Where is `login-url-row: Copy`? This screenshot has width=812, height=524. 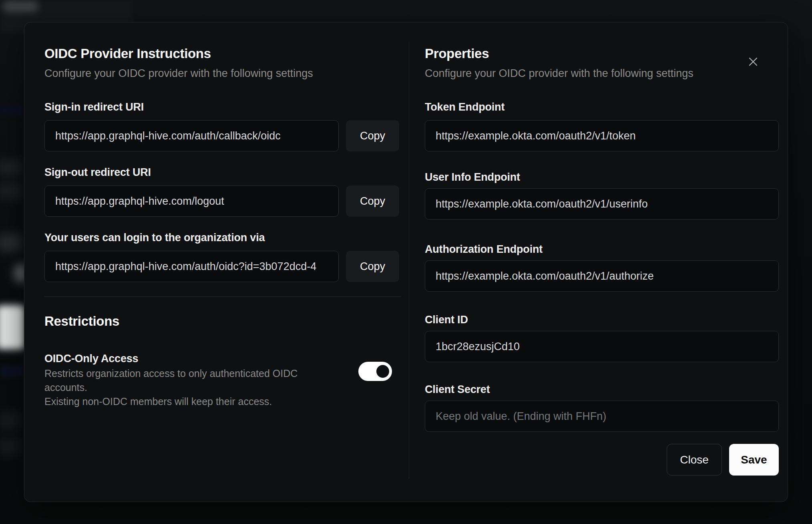 login-url-row: Copy is located at coordinates (222, 266).